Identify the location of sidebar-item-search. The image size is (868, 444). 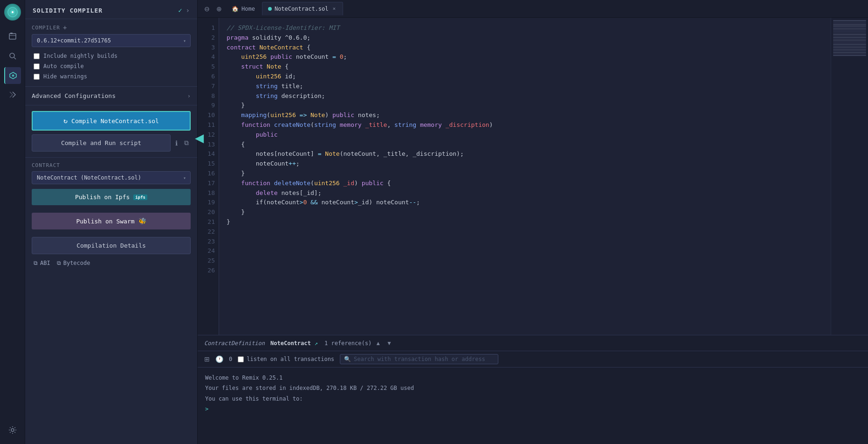
(13, 56).